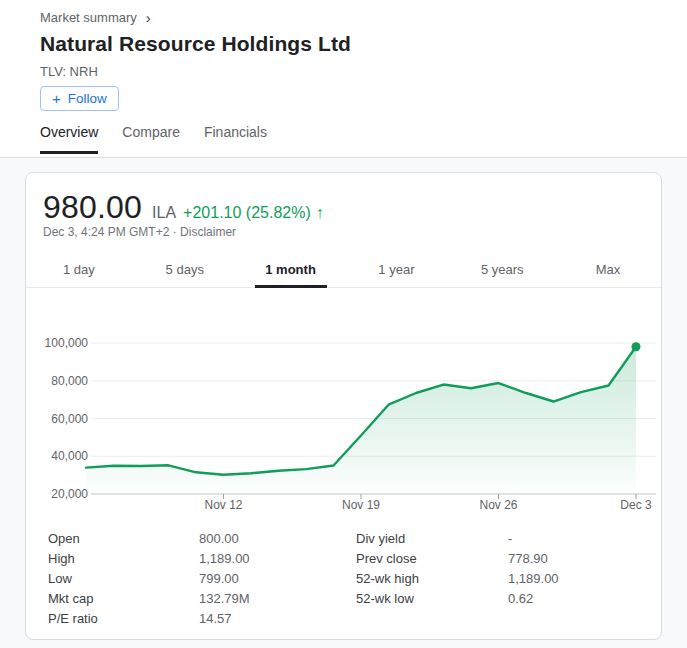 The image size is (687, 648). I want to click on stats-row: Open800.00, so click(198, 539).